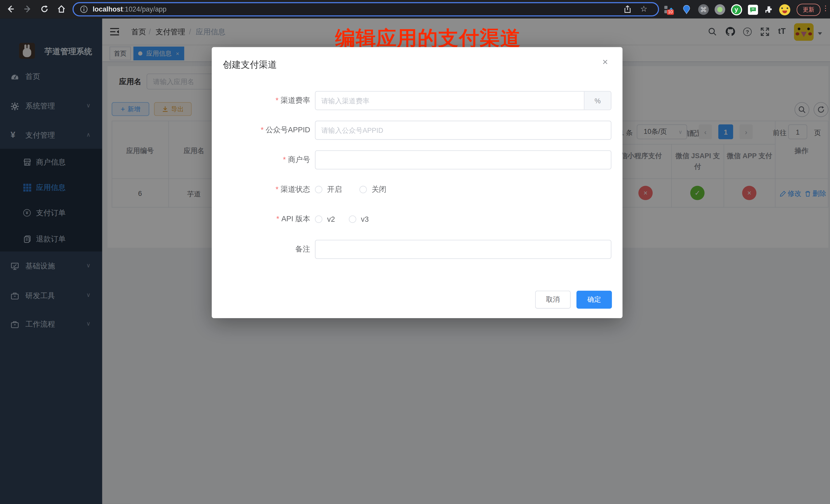  What do you see at coordinates (594, 300) in the screenshot?
I see `confirm-button: 确定` at bounding box center [594, 300].